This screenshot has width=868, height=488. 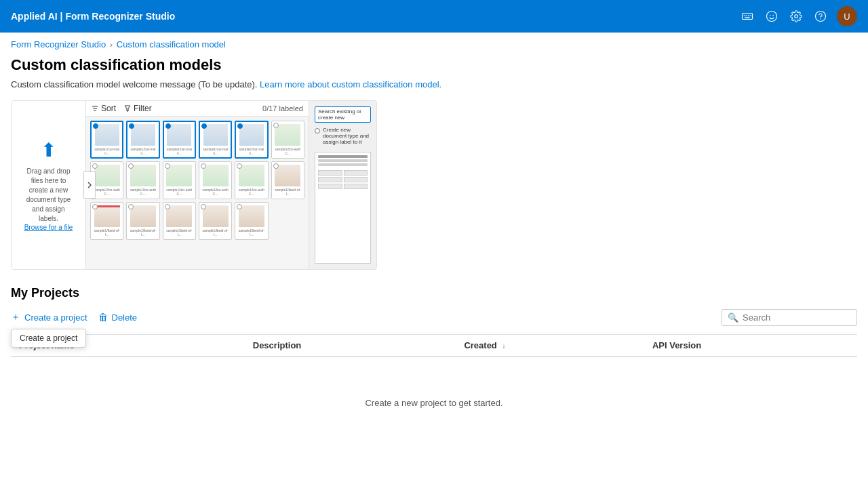 I want to click on help-icon, so click(x=821, y=16).